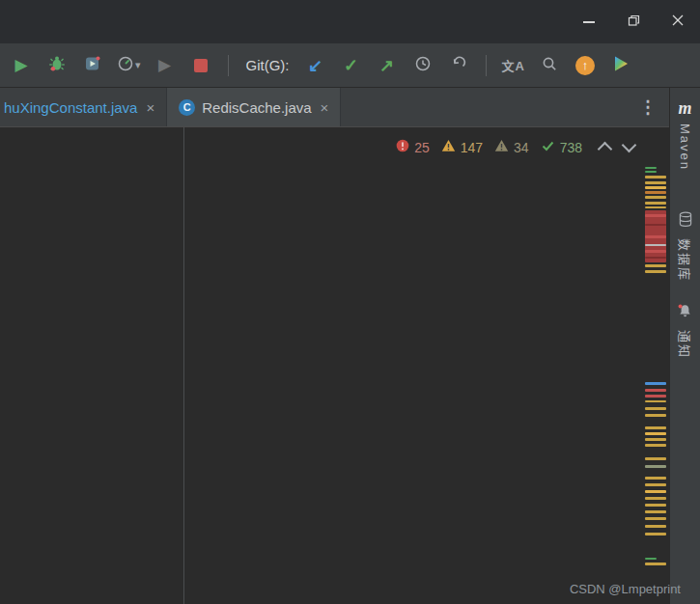  What do you see at coordinates (548, 147) in the screenshot?
I see `check-icon` at bounding box center [548, 147].